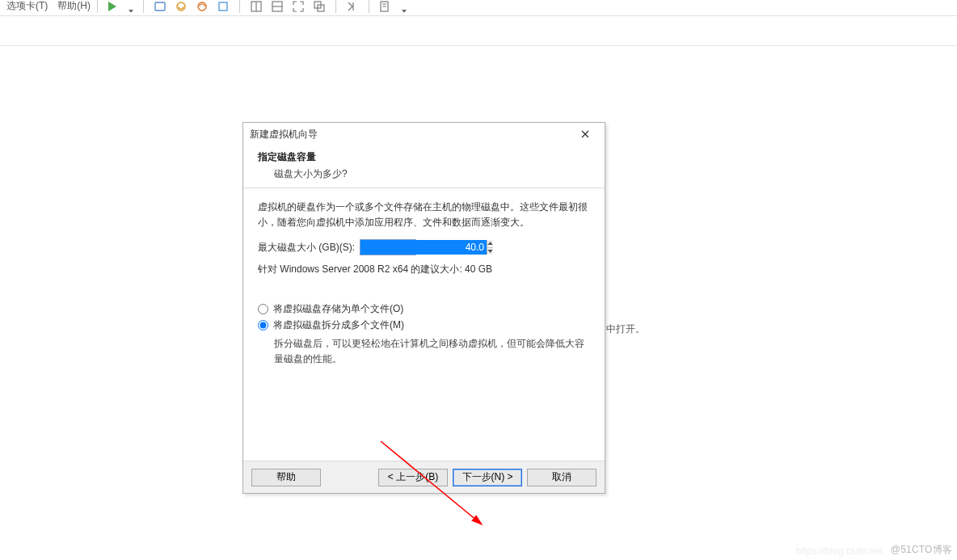 The width and height of the screenshot is (957, 560). Describe the element at coordinates (27, 6) in the screenshot. I see `menu-tabs: 选项卡(T)` at that location.